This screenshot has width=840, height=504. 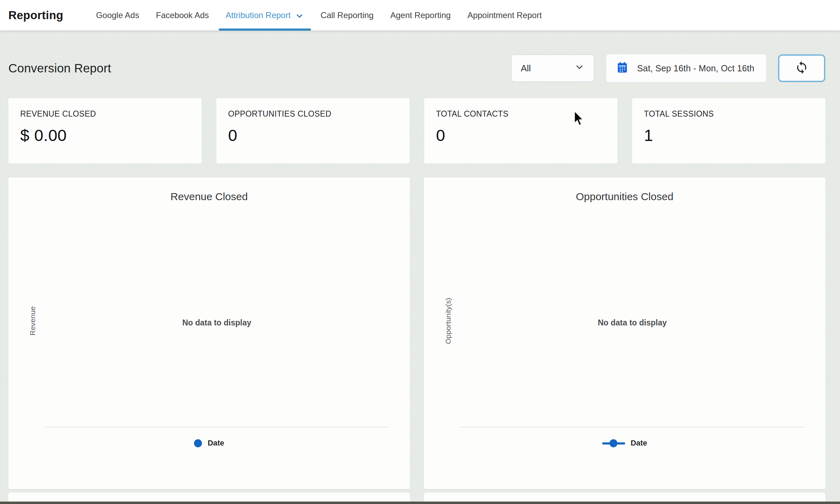 What do you see at coordinates (625, 197) in the screenshot?
I see `chart-title: Opportunities Closed` at bounding box center [625, 197].